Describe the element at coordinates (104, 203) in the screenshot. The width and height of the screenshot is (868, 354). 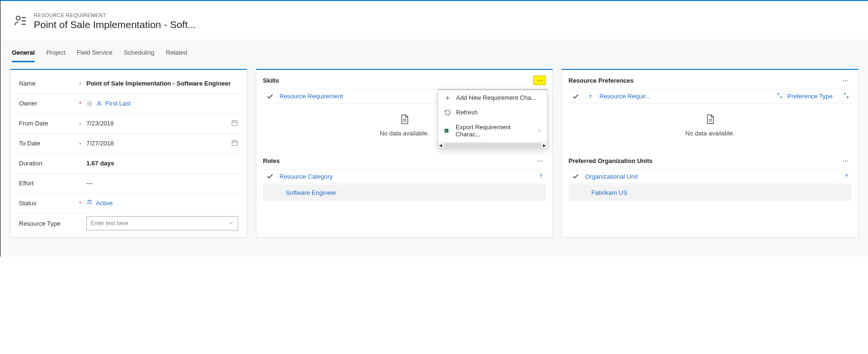
I see `status-value: Active` at that location.